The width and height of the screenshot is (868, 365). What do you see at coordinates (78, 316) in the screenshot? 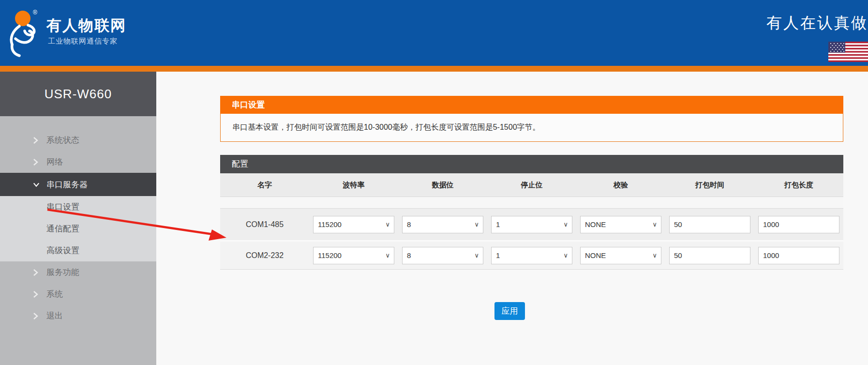
I see `sidebar-item-logout: 退出` at bounding box center [78, 316].